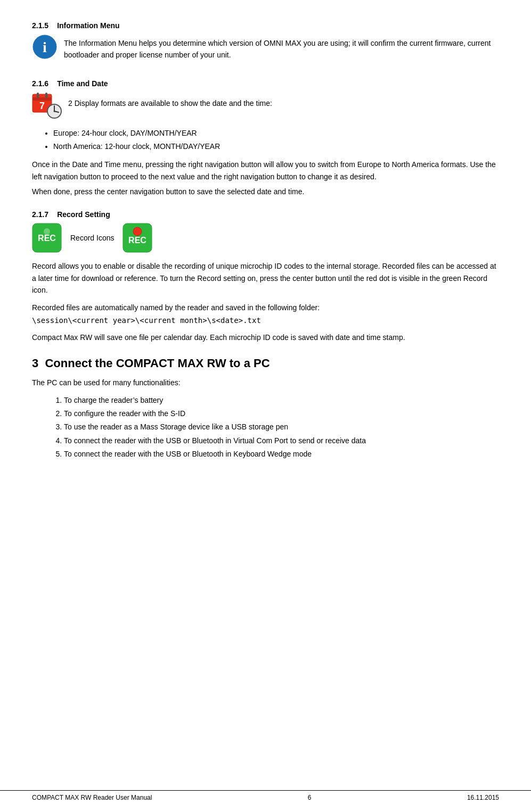  What do you see at coordinates (310, 798) in the screenshot?
I see `footer-center: 6` at bounding box center [310, 798].